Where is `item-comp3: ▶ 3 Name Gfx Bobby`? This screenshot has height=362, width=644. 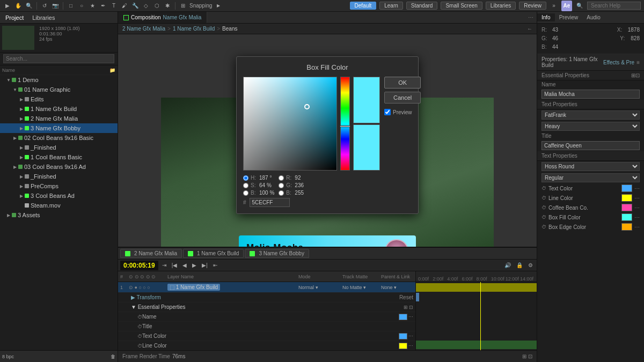 item-comp3: ▶ 3 Name Gfx Bobby is located at coordinates (59, 128).